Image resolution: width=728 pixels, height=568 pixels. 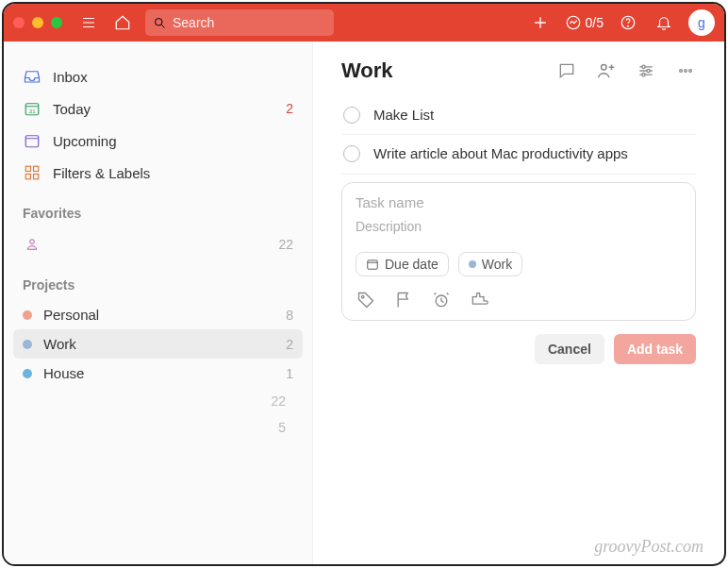 What do you see at coordinates (158, 209) in the screenshot?
I see `favorites-header: Favorites` at bounding box center [158, 209].